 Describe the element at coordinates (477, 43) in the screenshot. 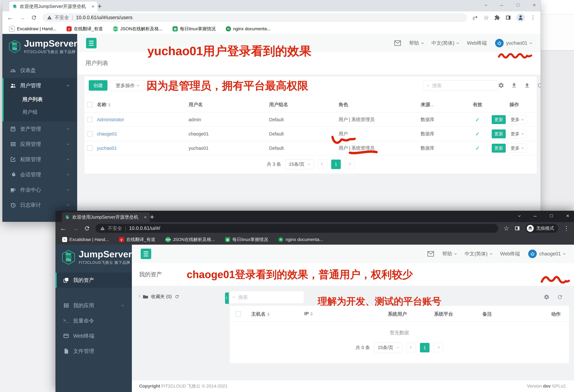

I see `web-terminal-link: Web终端` at that location.